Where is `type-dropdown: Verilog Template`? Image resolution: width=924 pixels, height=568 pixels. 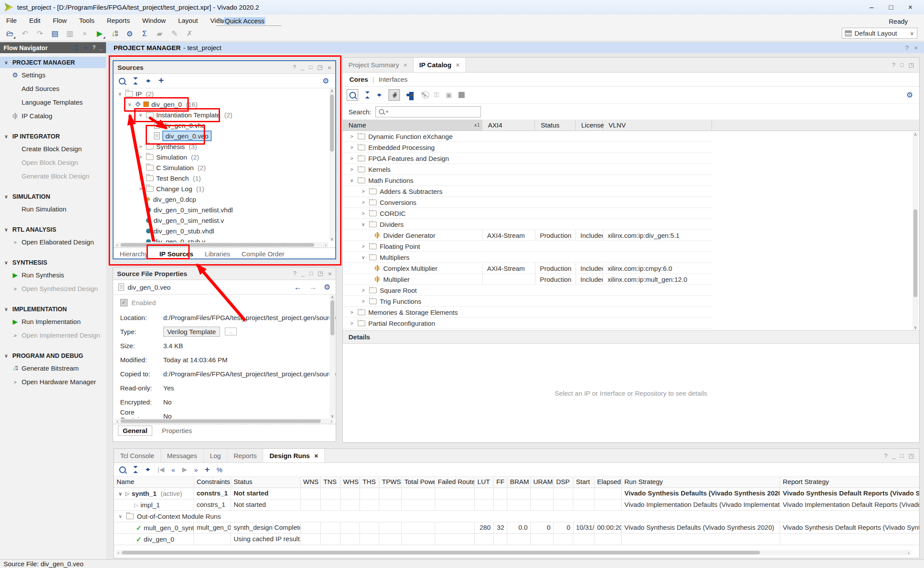
type-dropdown: Verilog Template is located at coordinates (192, 331).